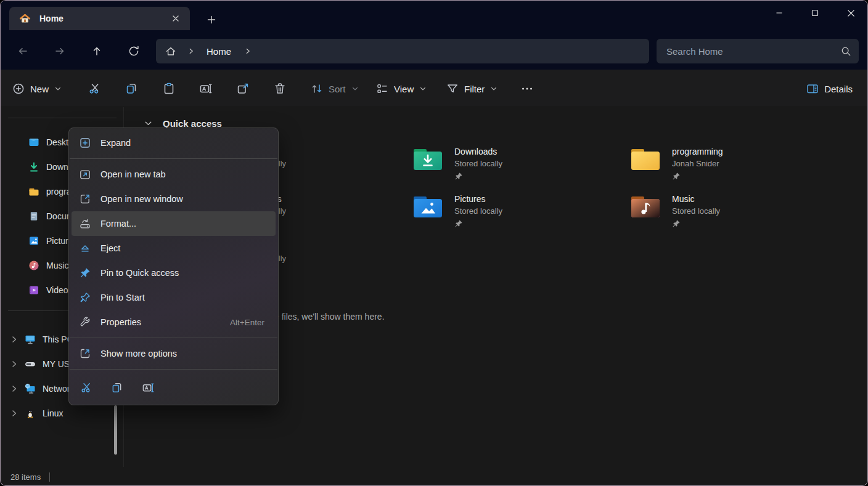 The height and width of the screenshot is (486, 868). What do you see at coordinates (219, 52) in the screenshot?
I see `breadcrumb-location: Home` at bounding box center [219, 52].